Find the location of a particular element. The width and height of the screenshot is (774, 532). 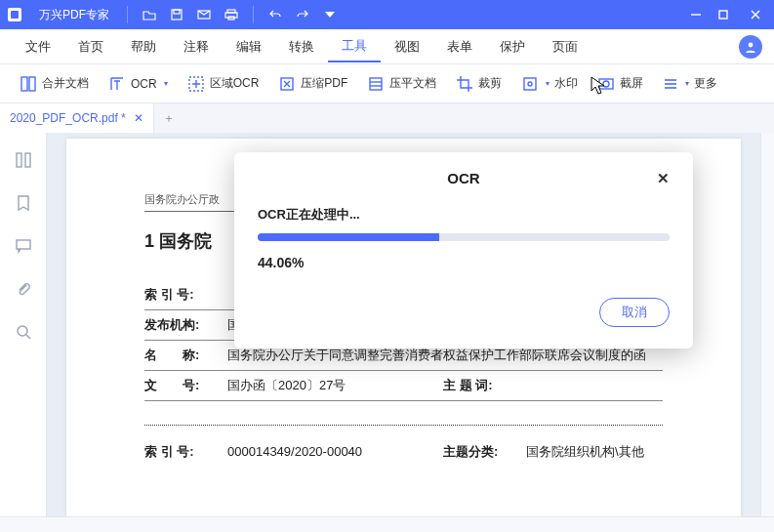

bookmark-icon is located at coordinates (23, 203).